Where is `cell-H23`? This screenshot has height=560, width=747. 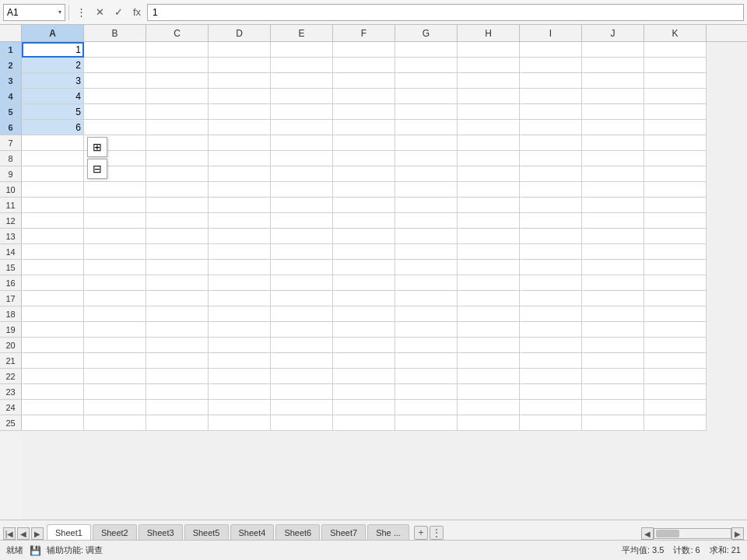 cell-H23 is located at coordinates (489, 392).